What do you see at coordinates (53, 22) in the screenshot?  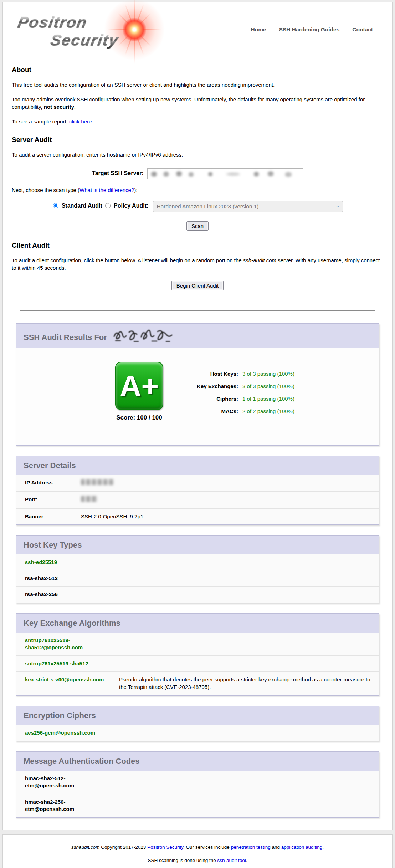 I see `logo-text-positron: Positron` at bounding box center [53, 22].